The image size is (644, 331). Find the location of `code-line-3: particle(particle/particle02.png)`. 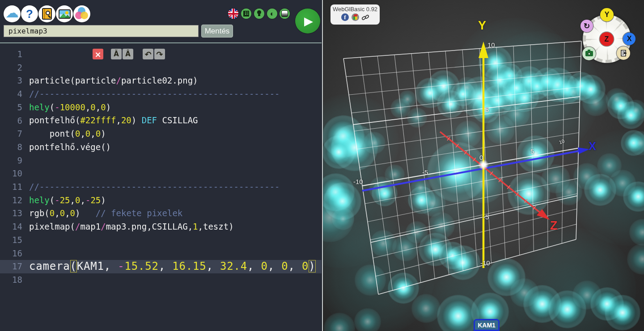

code-line-3: particle(particle/particle02.png) is located at coordinates (175, 81).